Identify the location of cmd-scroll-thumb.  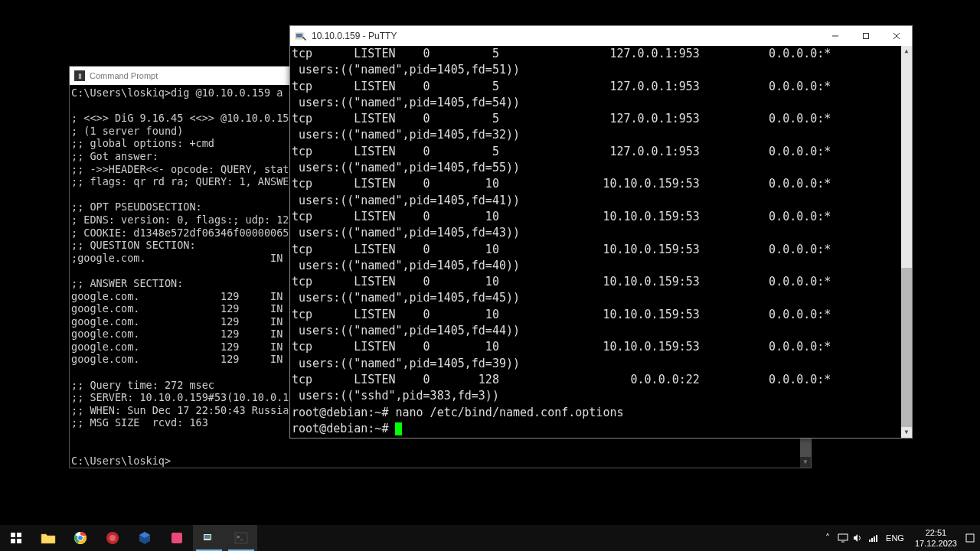
(805, 447).